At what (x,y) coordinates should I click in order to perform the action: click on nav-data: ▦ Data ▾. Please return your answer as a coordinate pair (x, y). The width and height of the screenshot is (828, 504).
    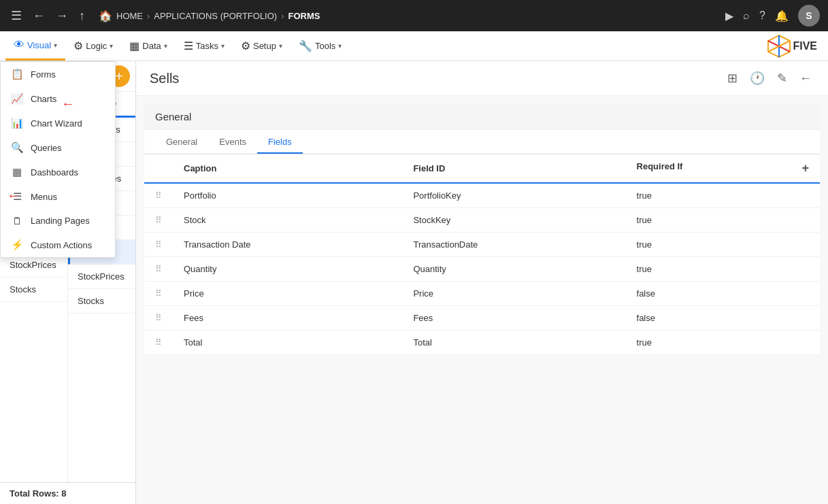
    Looking at the image, I should click on (148, 46).